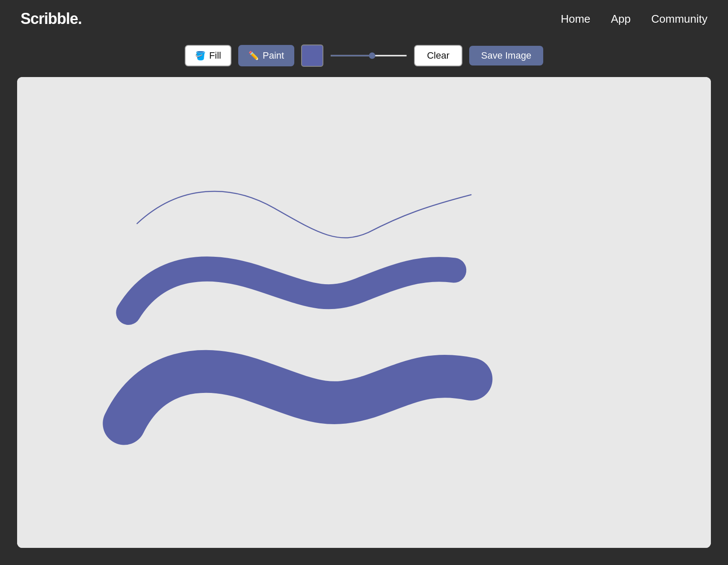 The height and width of the screenshot is (565, 728). Describe the element at coordinates (364, 57) in the screenshot. I see `toolbar: 🪣 Fill ✏️ Paint Clear Save Image` at that location.